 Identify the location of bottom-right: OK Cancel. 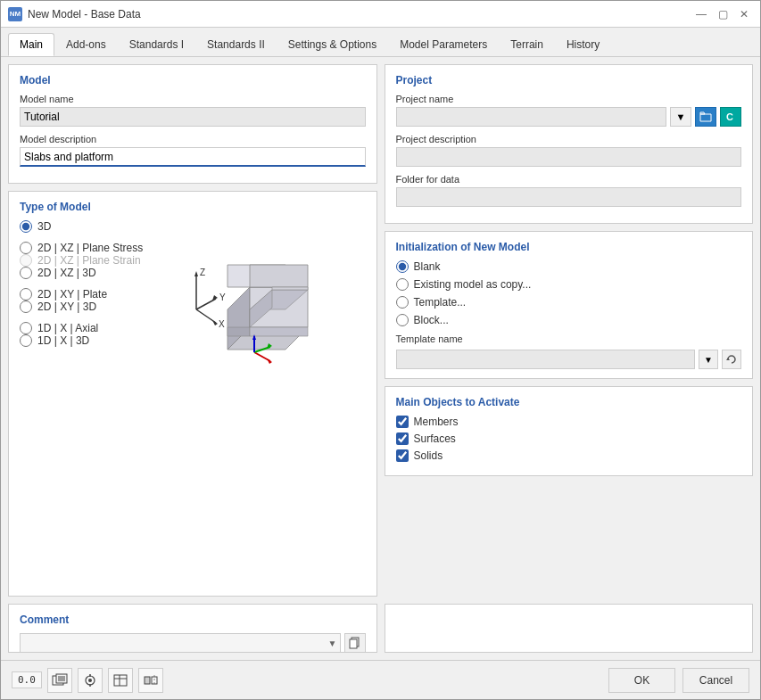
(679, 680).